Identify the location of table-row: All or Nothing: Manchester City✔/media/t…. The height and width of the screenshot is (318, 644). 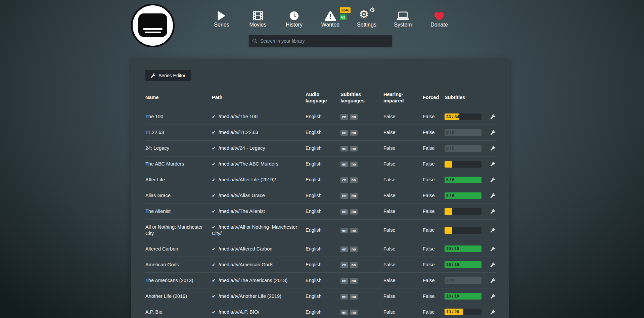
(321, 230).